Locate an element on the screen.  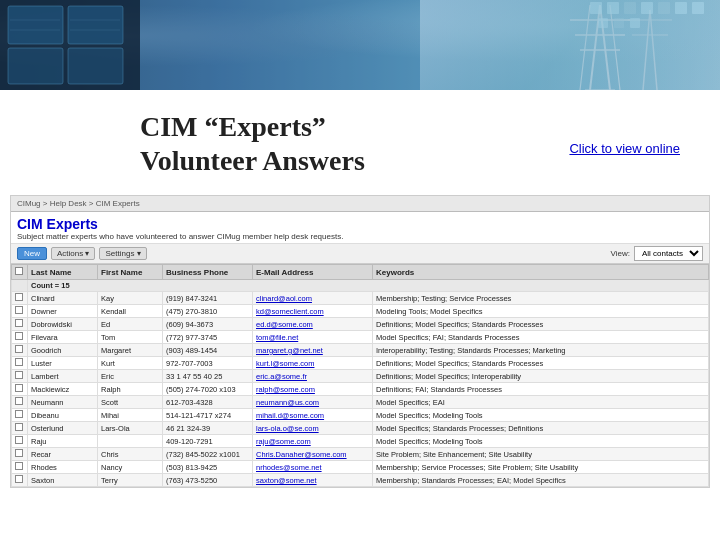
row-phone: (763) 473-5250 is located at coordinates (208, 480).